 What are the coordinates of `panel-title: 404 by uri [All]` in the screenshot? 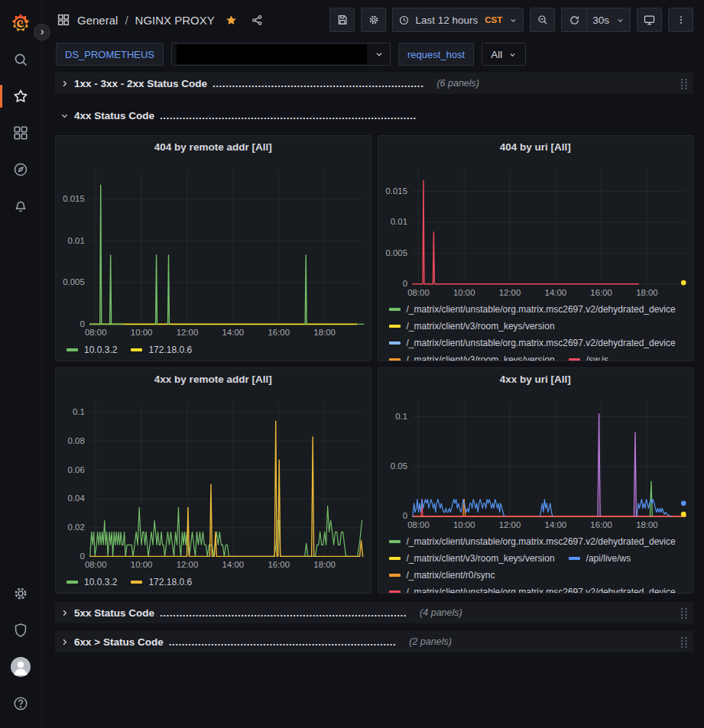 It's located at (536, 147).